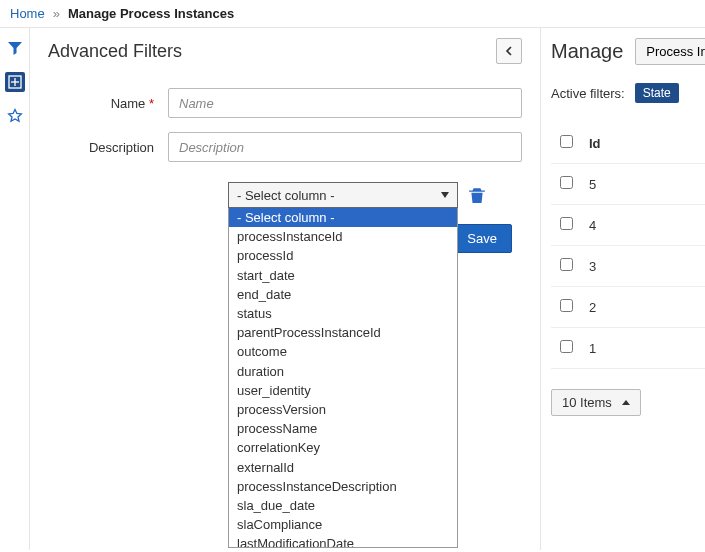 This screenshot has height=552, width=705. I want to click on icon-rail, so click(15, 289).